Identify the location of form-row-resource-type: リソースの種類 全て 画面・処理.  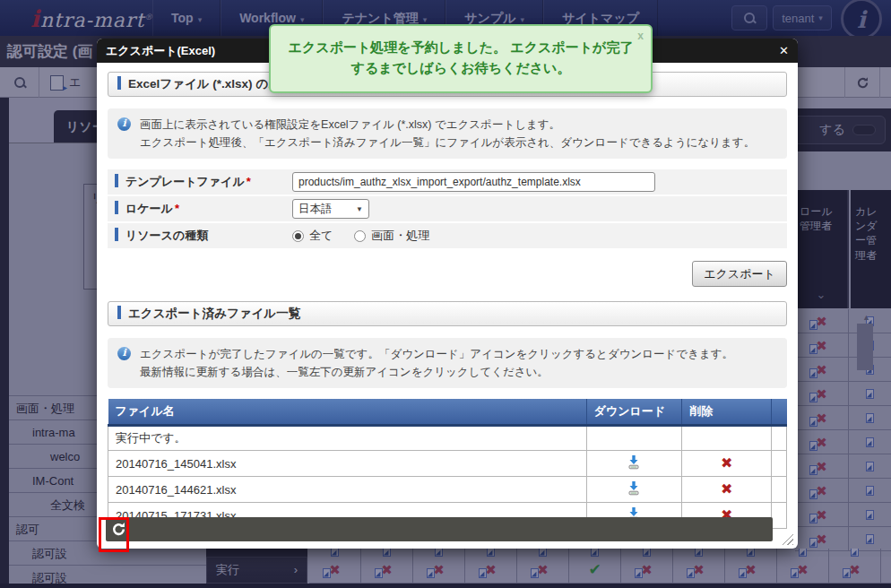
(447, 236).